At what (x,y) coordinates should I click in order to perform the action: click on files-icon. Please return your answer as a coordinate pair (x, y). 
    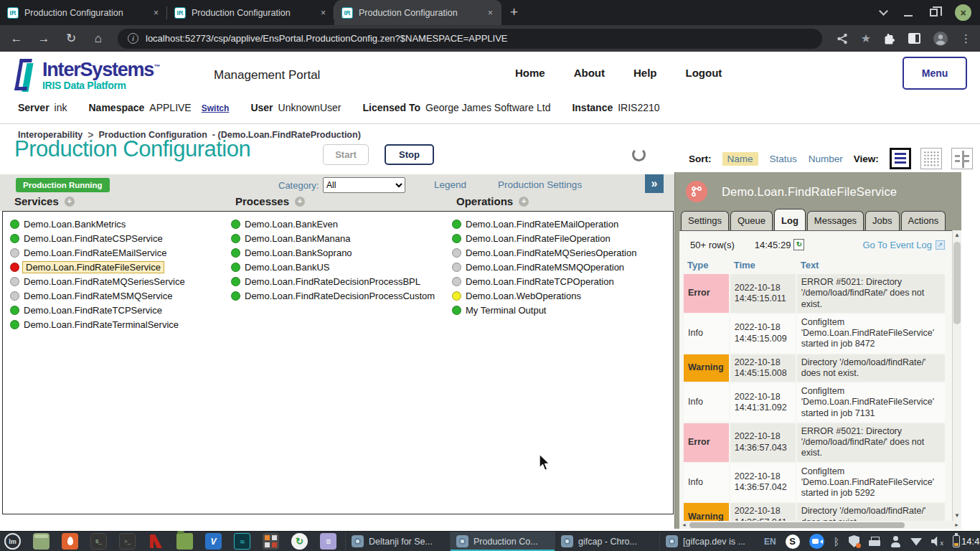
    Looking at the image, I should click on (42, 541).